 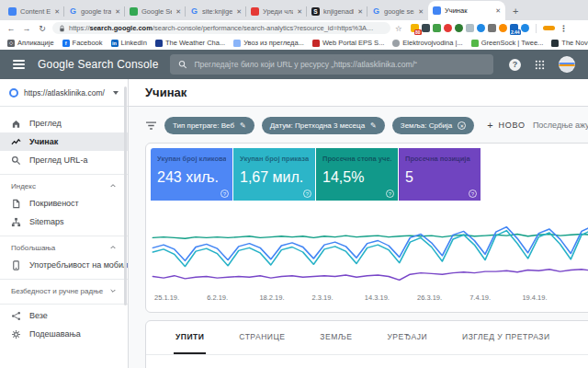 What do you see at coordinates (125, 196) in the screenshot?
I see `sidebar-scrollbar` at bounding box center [125, 196].